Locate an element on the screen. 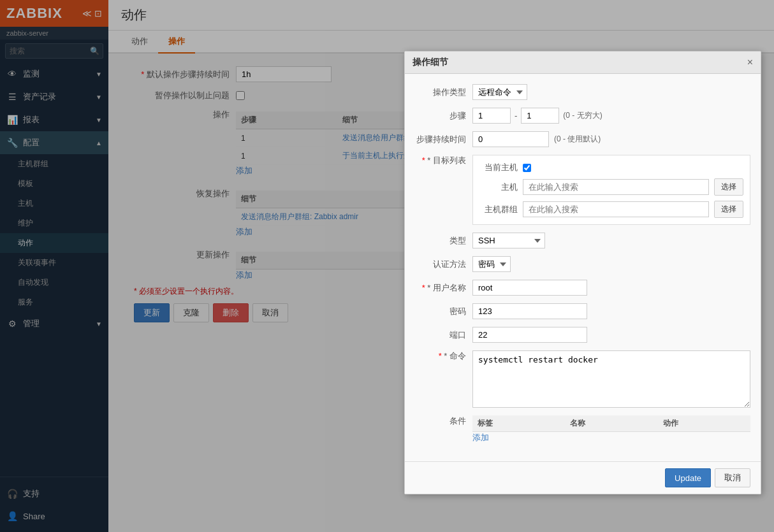 This screenshot has height=532, width=774. modal-duration-label: 步骤持续时间 is located at coordinates (444, 140).